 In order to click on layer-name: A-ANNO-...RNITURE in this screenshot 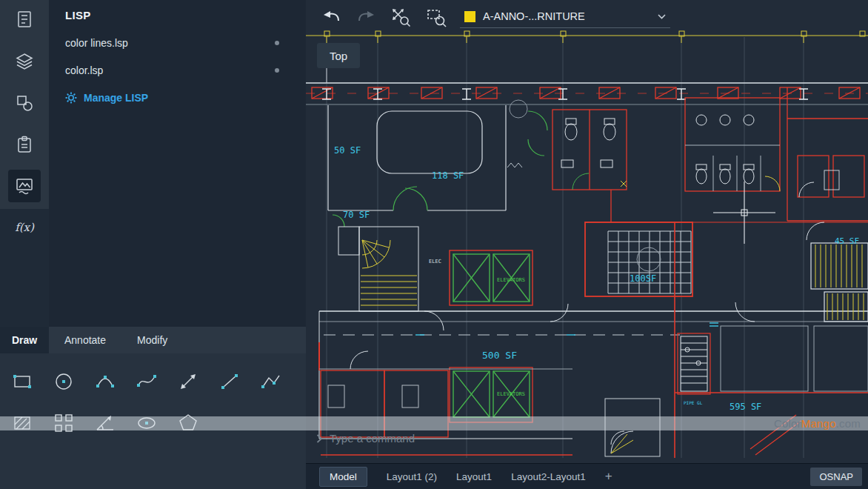, I will do `click(534, 16)`.